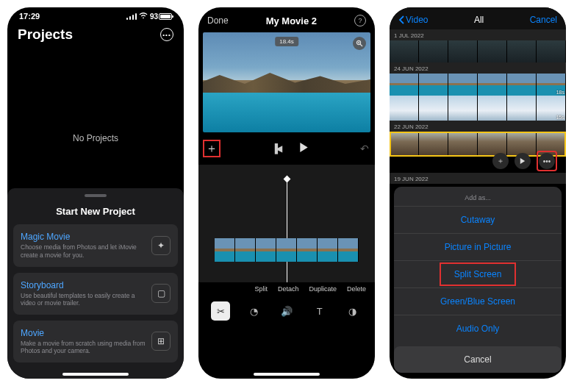 The height and width of the screenshot is (386, 588). Describe the element at coordinates (287, 149) in the screenshot. I see `playback-controls: ＋ ▐◀ ↶` at that location.